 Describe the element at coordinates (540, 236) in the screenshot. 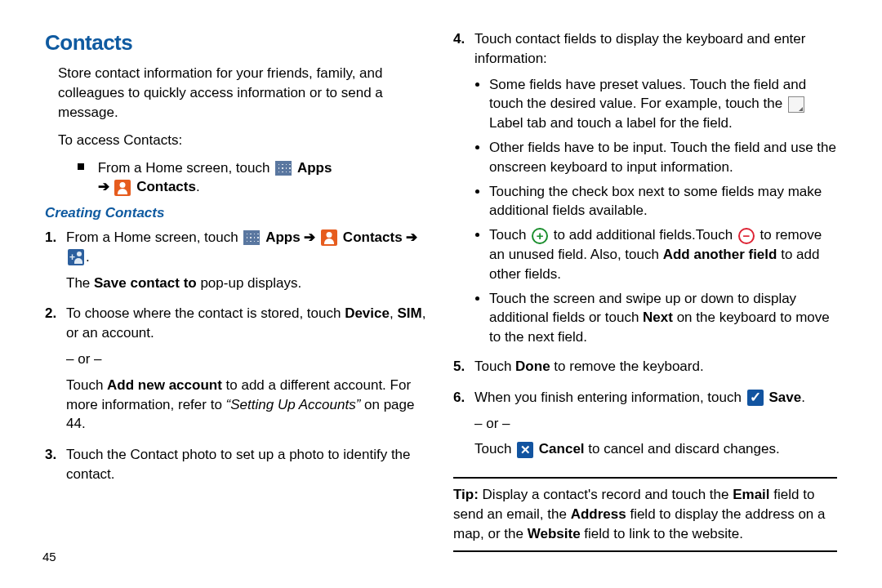

I see `plus-icon` at that location.